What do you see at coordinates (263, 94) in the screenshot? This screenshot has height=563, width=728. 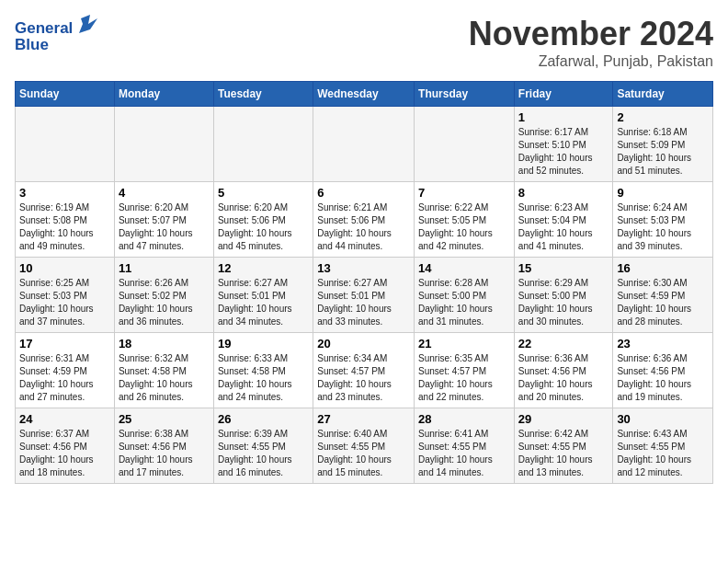 I see `weekday-header-tuesday: Tuesday` at bounding box center [263, 94].